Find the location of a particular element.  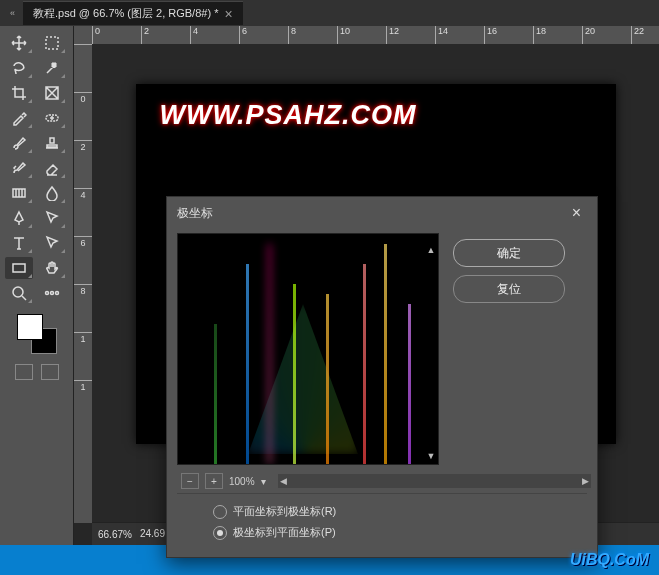

document-tabbar: « 教程.psd @ 66.7% (图层 2, RGB/8#) * × is located at coordinates (330, 13).